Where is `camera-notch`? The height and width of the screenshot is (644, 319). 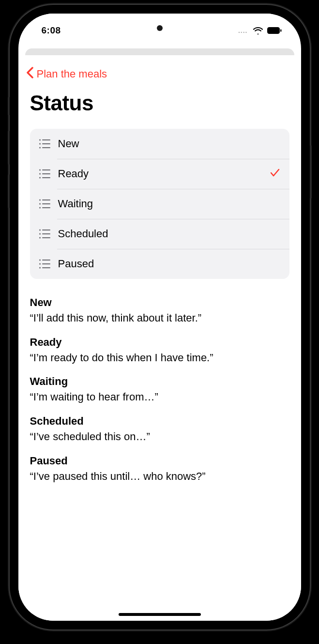 camera-notch is located at coordinates (160, 28).